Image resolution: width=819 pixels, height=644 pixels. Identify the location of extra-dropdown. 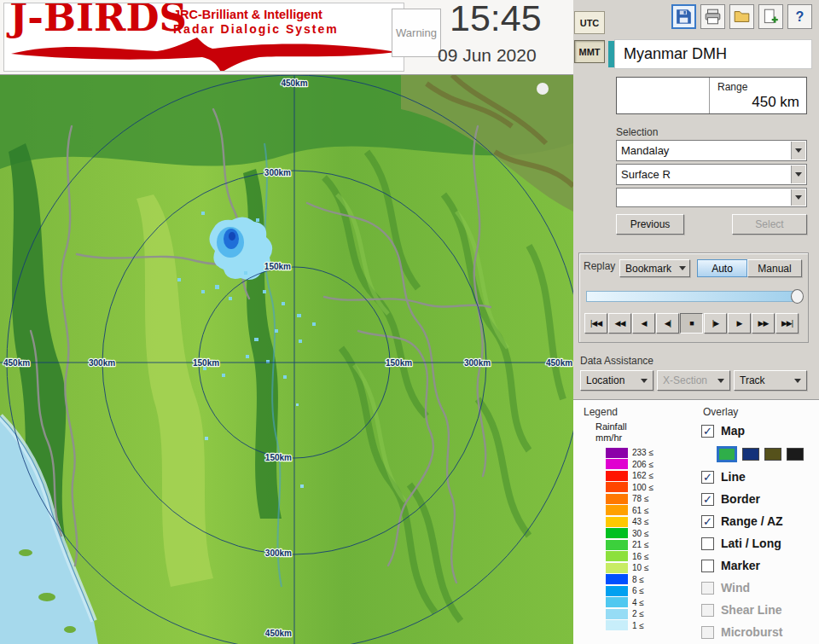
(712, 198).